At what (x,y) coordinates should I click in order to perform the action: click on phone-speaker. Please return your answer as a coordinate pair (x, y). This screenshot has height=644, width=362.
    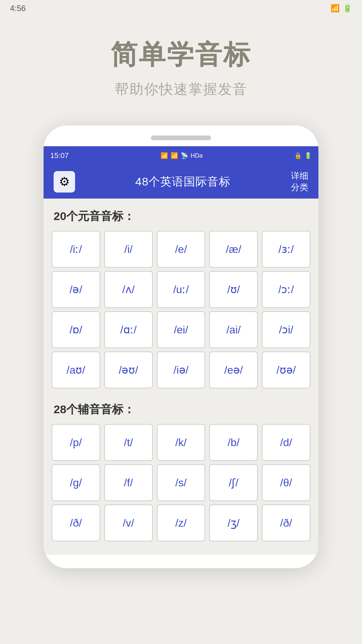
    Looking at the image, I should click on (181, 138).